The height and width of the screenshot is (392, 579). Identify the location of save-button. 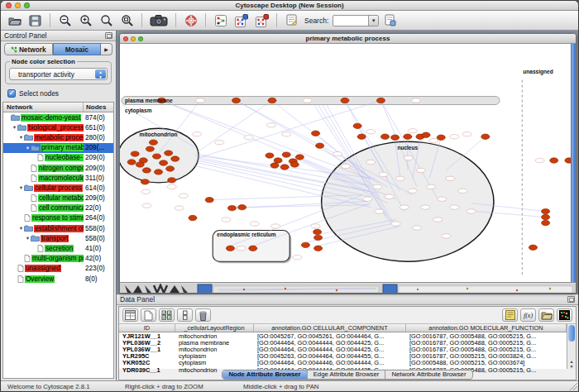
(35, 21).